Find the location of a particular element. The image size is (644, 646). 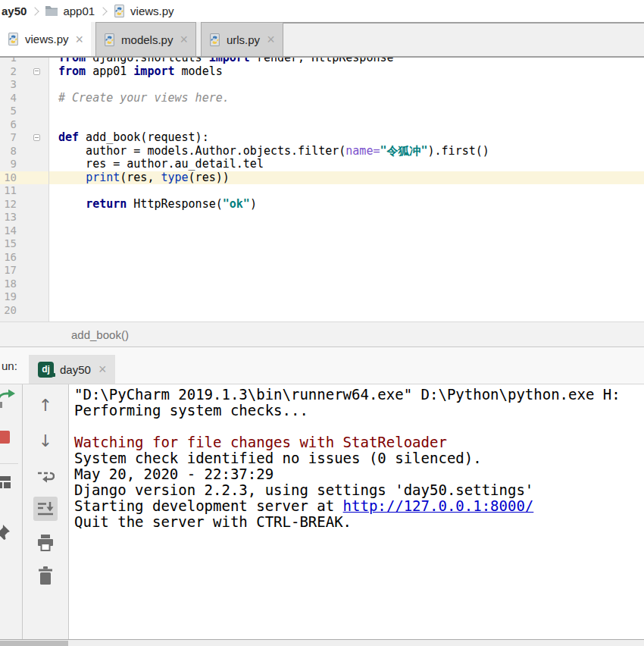

line-number: 5 is located at coordinates (24, 111).